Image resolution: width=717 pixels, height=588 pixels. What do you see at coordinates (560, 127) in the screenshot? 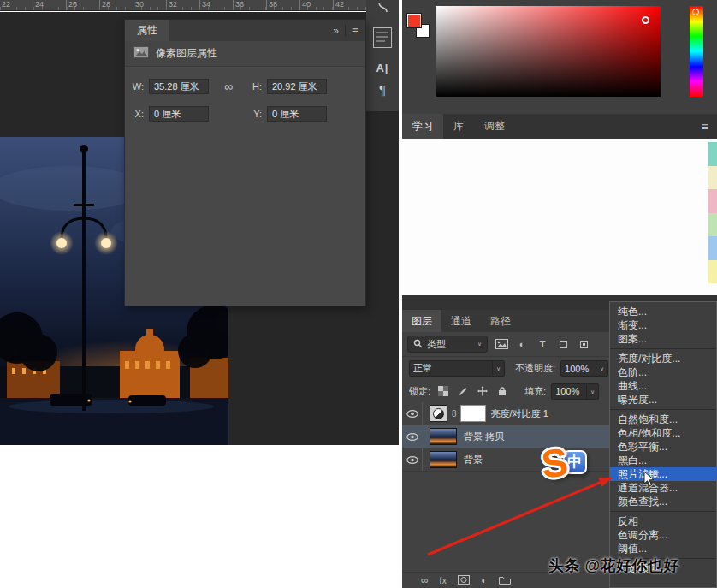
I see `right-panel-tabs: 学习 库 调整 ≡` at bounding box center [560, 127].